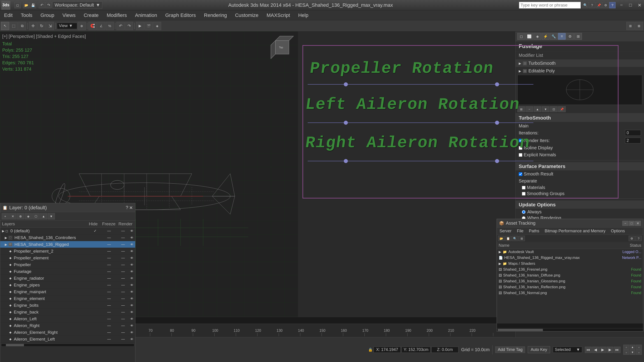 Image resolution: width=644 pixels, height=362 pixels. I want to click on asset-menu-server: Server, so click(506, 231).